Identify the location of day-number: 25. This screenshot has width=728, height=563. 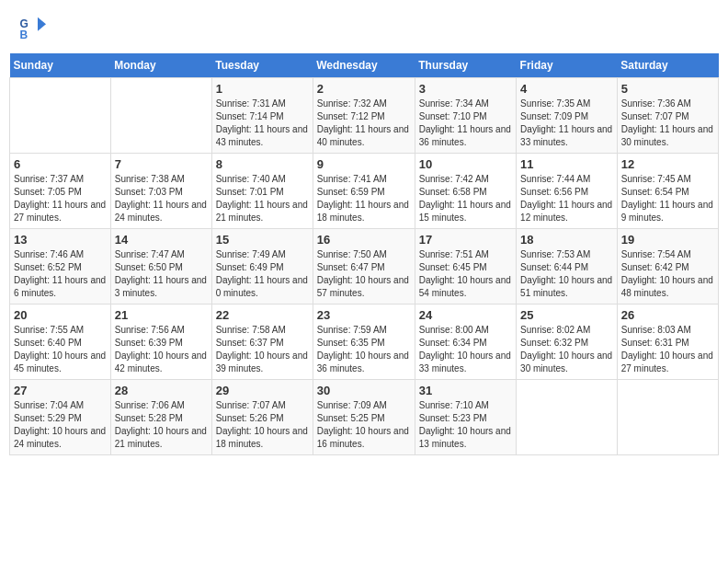
(566, 315).